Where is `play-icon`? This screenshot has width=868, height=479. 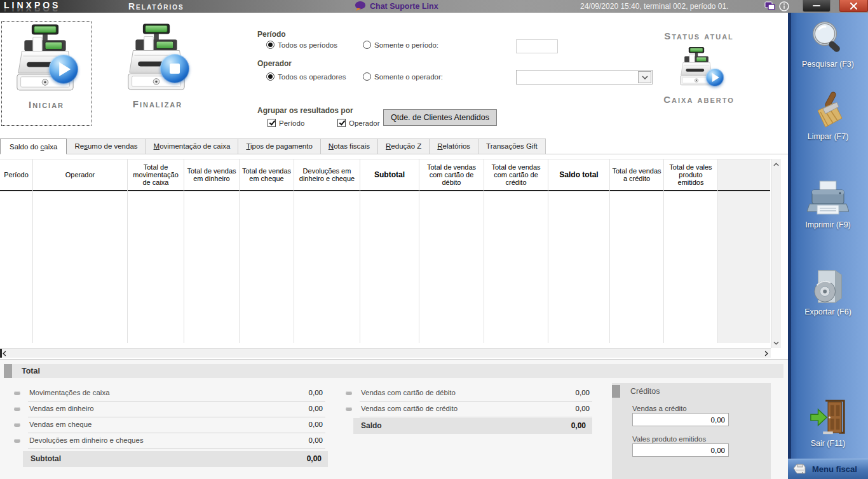
play-icon is located at coordinates (715, 78).